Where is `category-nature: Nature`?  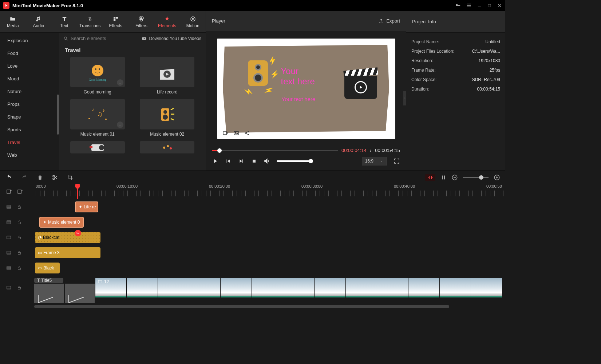
category-nature: Nature is located at coordinates (29, 92).